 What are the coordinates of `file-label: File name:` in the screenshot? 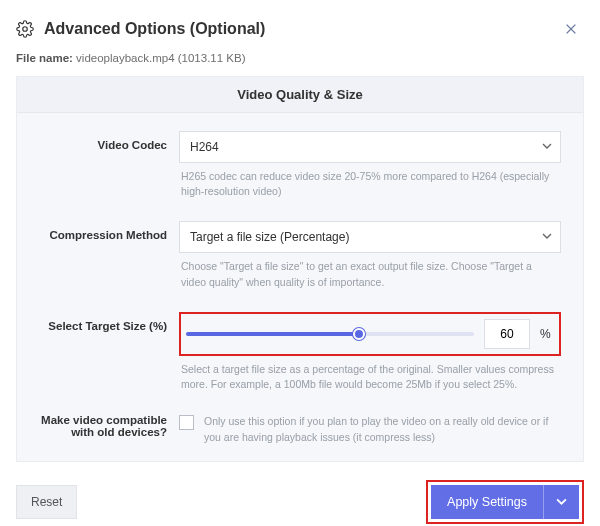 It's located at (44, 58).